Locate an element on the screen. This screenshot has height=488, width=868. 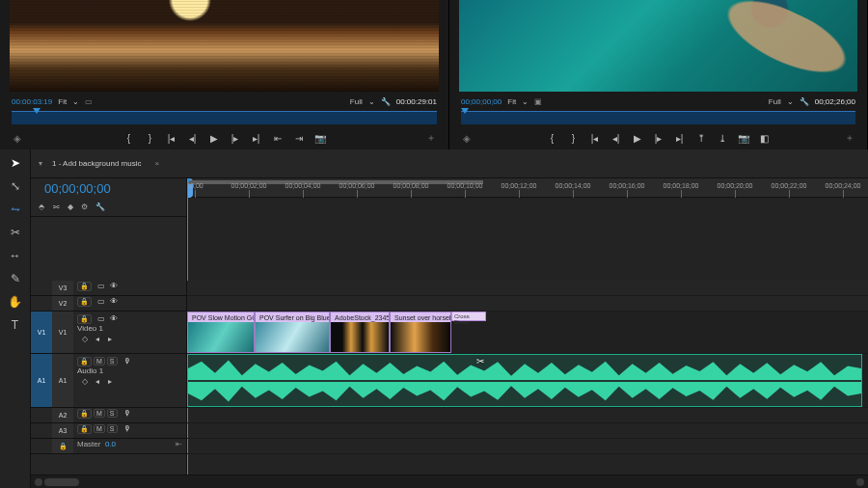
selection-tool: ➤ is located at coordinates (15, 163).